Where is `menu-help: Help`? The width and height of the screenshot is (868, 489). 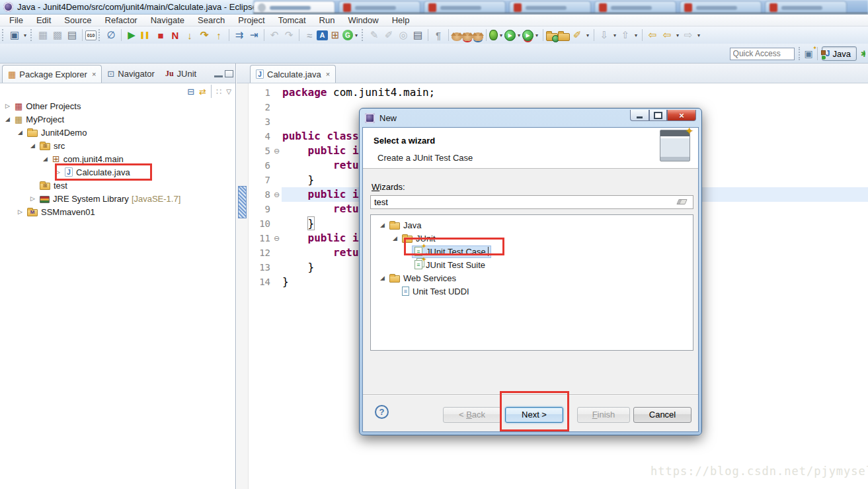
menu-help: Help is located at coordinates (401, 20).